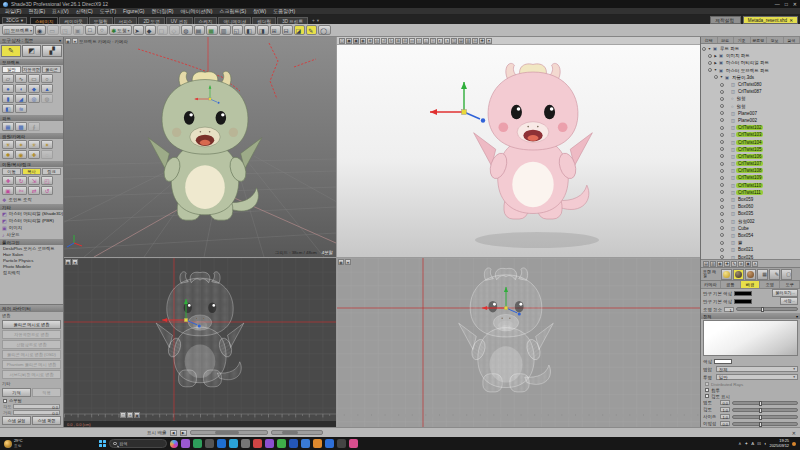 The width and height of the screenshot is (800, 450). Describe the element at coordinates (32, 248) in the screenshot. I see `plugin-item: DeskiPlus 포커스 오브젝트` at that location.